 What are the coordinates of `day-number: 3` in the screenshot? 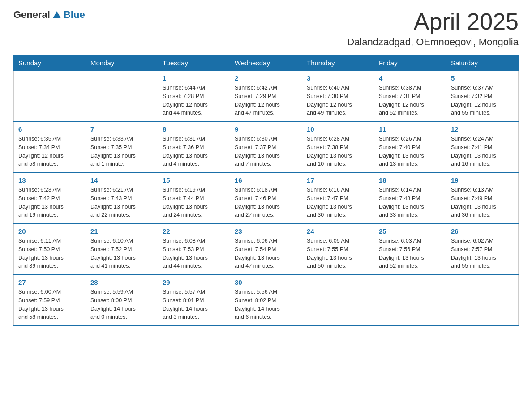 It's located at (338, 78).